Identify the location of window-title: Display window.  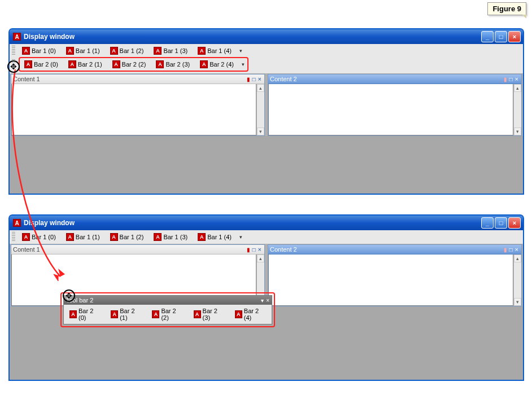
(49, 223).